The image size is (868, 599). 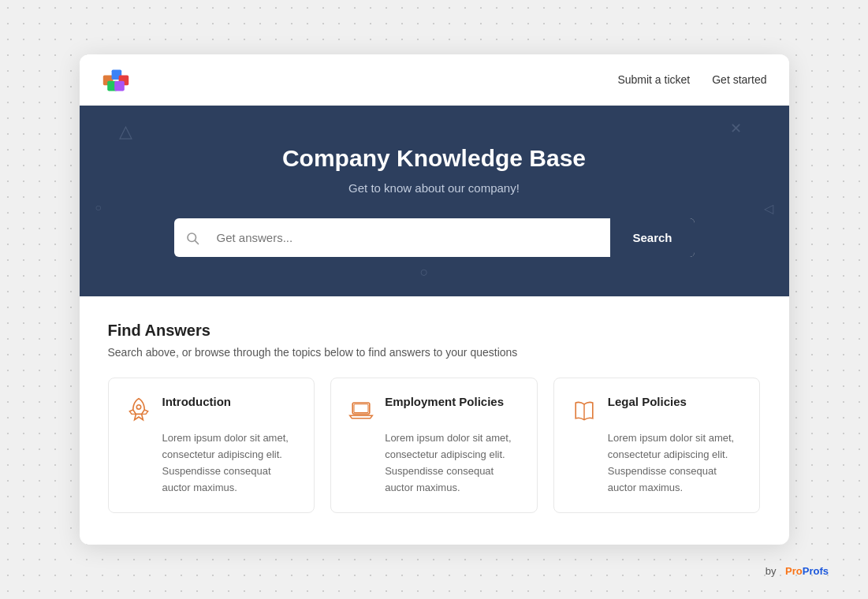 I want to click on card-employment-header: Employment Policies, so click(x=434, y=409).